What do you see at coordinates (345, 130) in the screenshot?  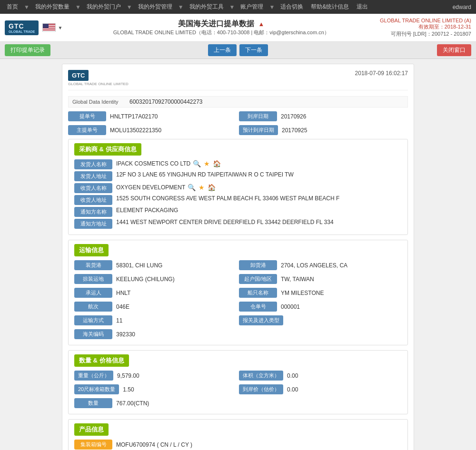 I see `estimated-arrival-value: 20170925` at bounding box center [345, 130].